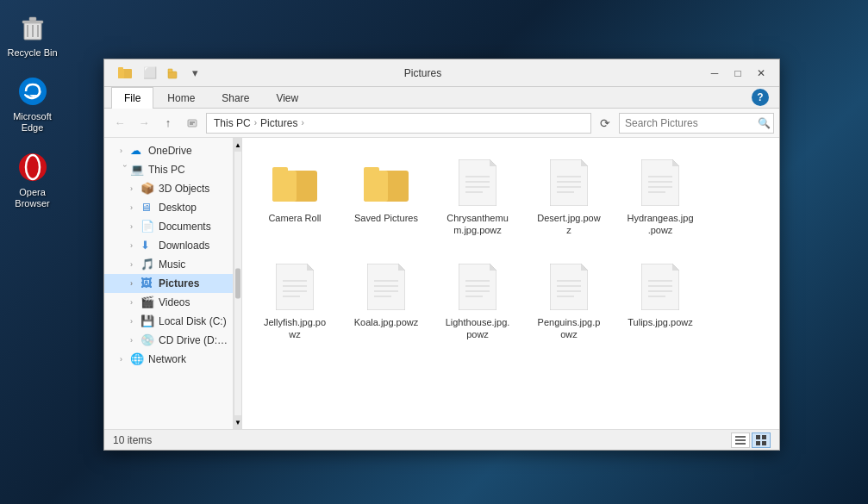 The image size is (868, 504). I want to click on refresh-button: ⟳, so click(605, 123).